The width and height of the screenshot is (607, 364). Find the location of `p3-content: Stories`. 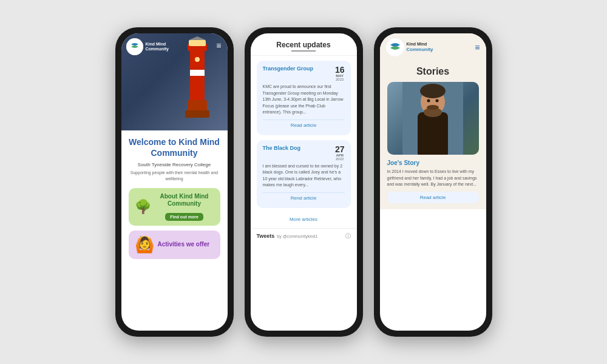

p3-content: Stories is located at coordinates (433, 135).